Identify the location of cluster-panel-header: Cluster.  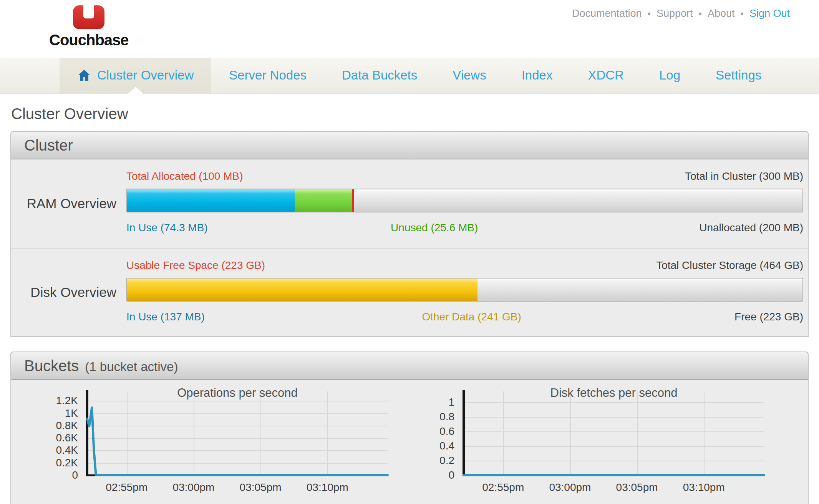
(410, 145).